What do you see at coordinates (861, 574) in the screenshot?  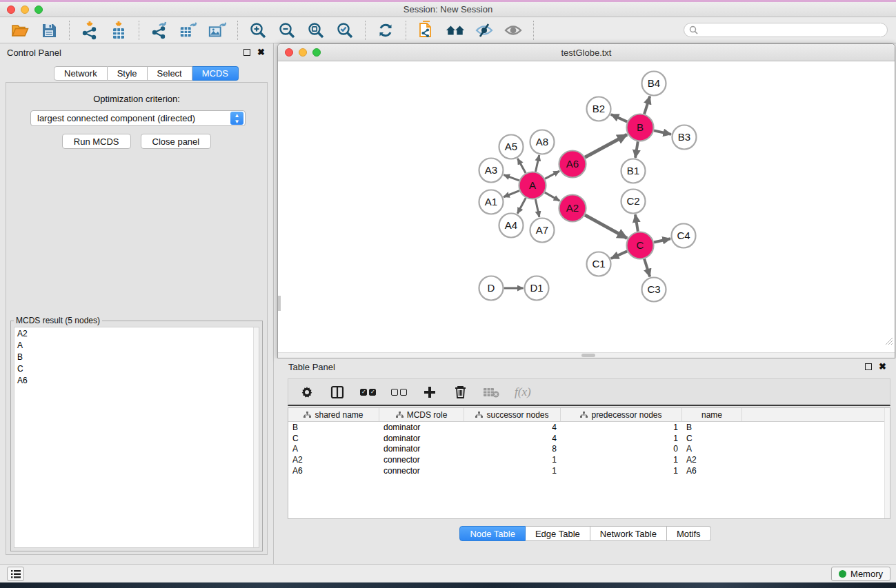 I see `memory-button: Memory` at bounding box center [861, 574].